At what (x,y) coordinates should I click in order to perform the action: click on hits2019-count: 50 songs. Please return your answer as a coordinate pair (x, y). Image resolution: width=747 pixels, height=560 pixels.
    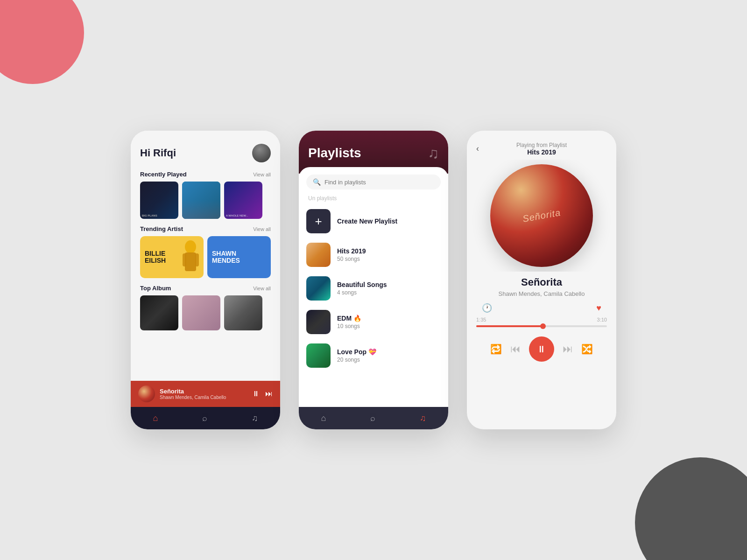
    Looking at the image, I should click on (351, 259).